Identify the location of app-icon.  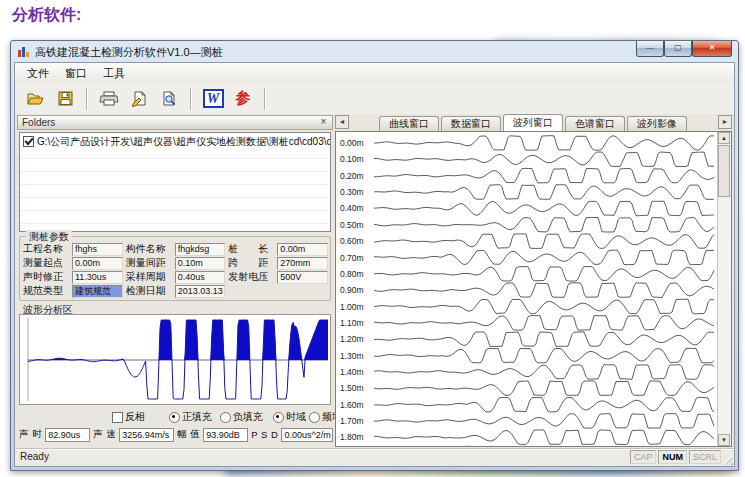
(24, 52).